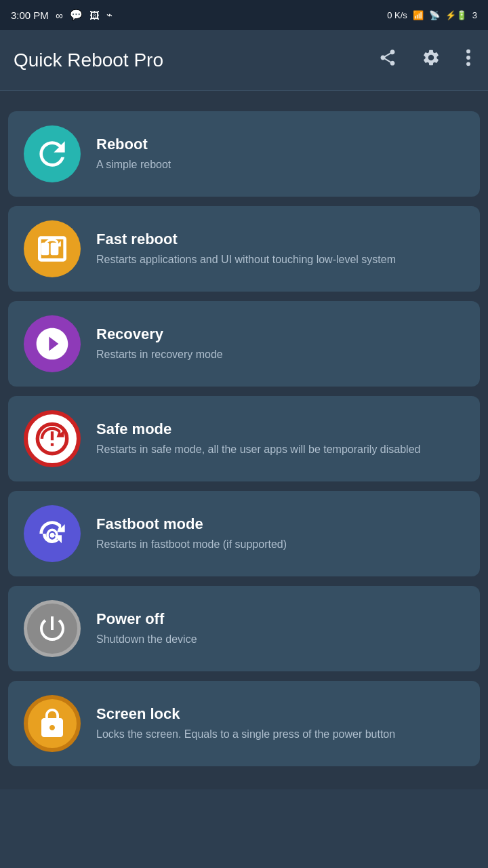 The image size is (488, 868). I want to click on status-left: 3:00 PM ∞ 💬 🖼 ⌁, so click(62, 15).